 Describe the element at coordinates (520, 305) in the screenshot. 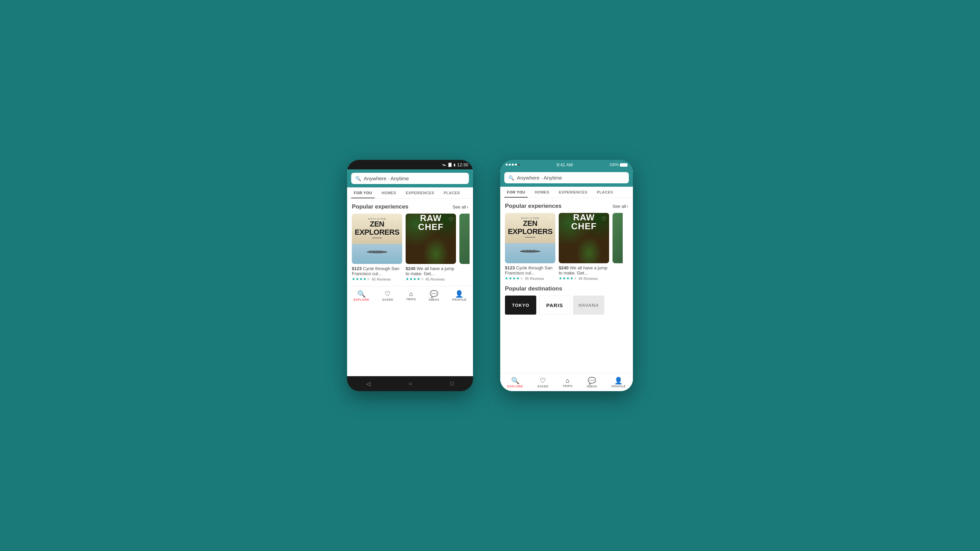

I see `dest-tokyo: TOKYO` at that location.